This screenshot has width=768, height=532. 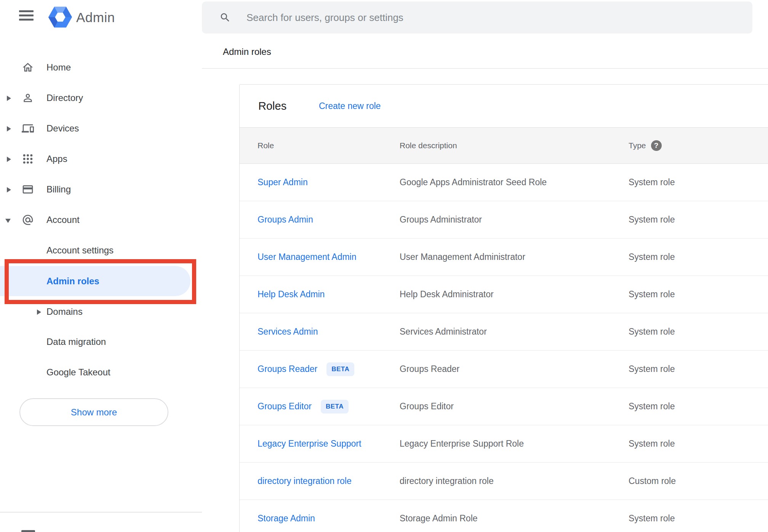 I want to click on role-type: Custom role, so click(x=698, y=481).